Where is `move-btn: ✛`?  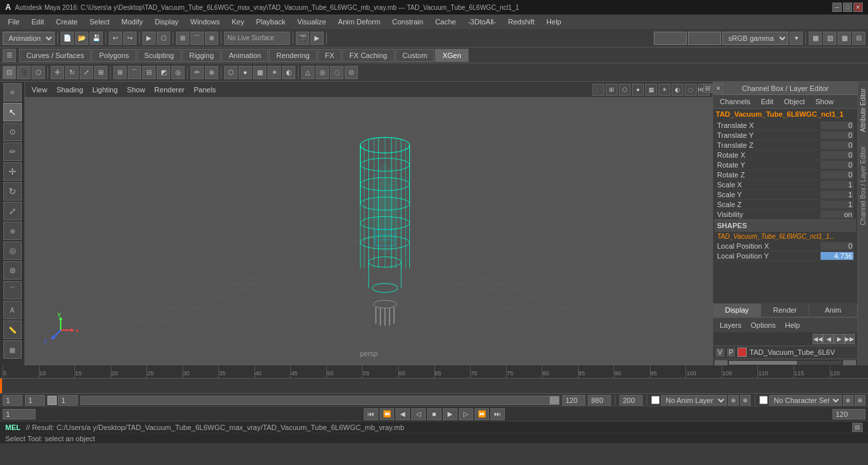
move-btn: ✛ is located at coordinates (57, 73).